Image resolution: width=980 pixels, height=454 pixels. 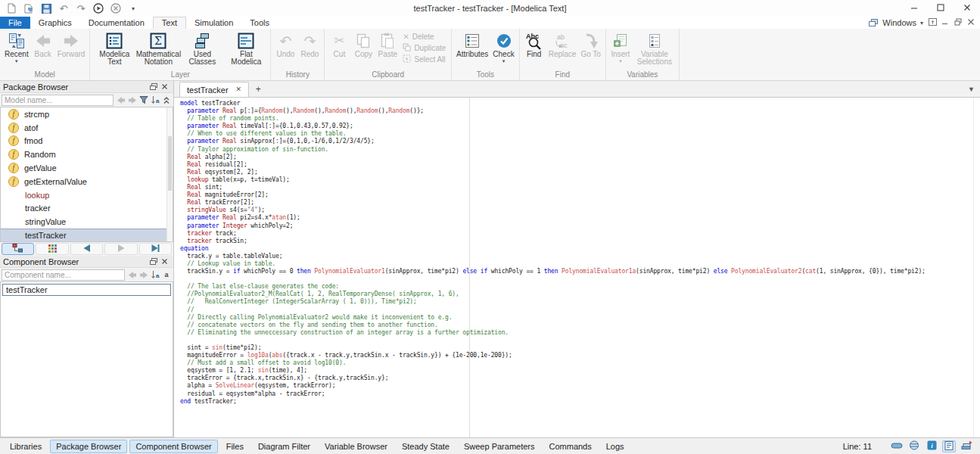 I want to click on status-toggle-sweep-parameters: Sweep Parameters, so click(x=499, y=446).